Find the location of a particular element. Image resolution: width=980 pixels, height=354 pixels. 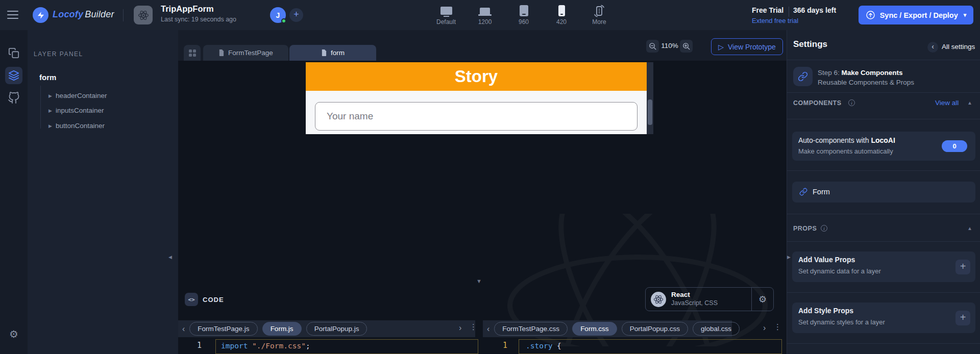

react-app-icon is located at coordinates (143, 15).